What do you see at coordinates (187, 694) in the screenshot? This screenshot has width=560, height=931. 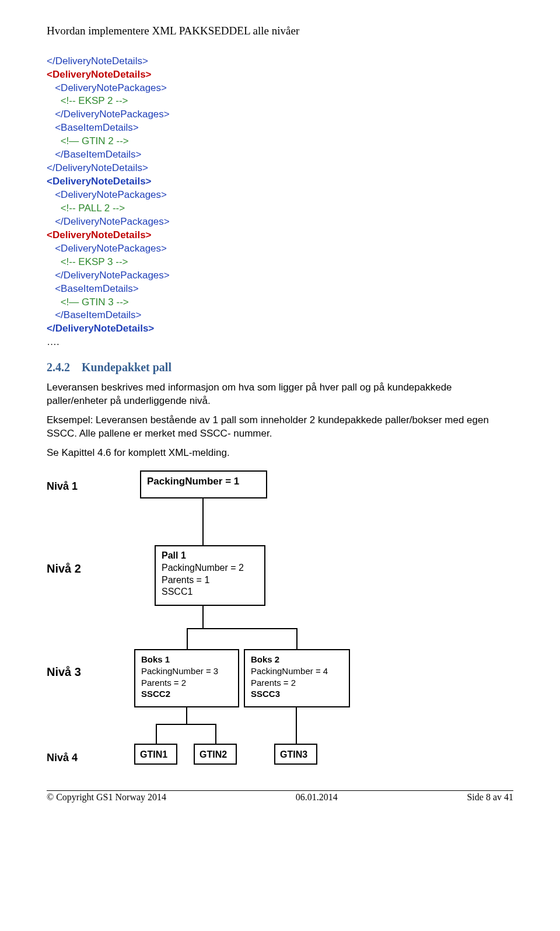 I see `box-text: SSCC2` at bounding box center [187, 694].